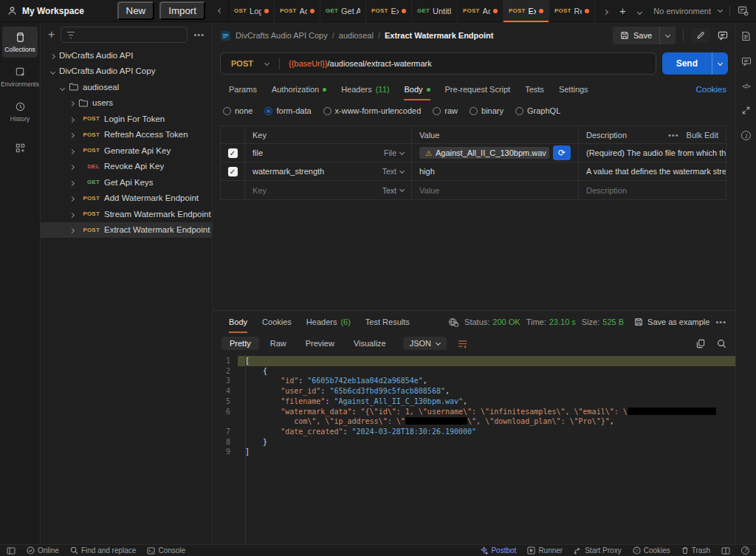 Image resolution: width=756 pixels, height=556 pixels. I want to click on response-tab-test-results: Test Results, so click(388, 322).